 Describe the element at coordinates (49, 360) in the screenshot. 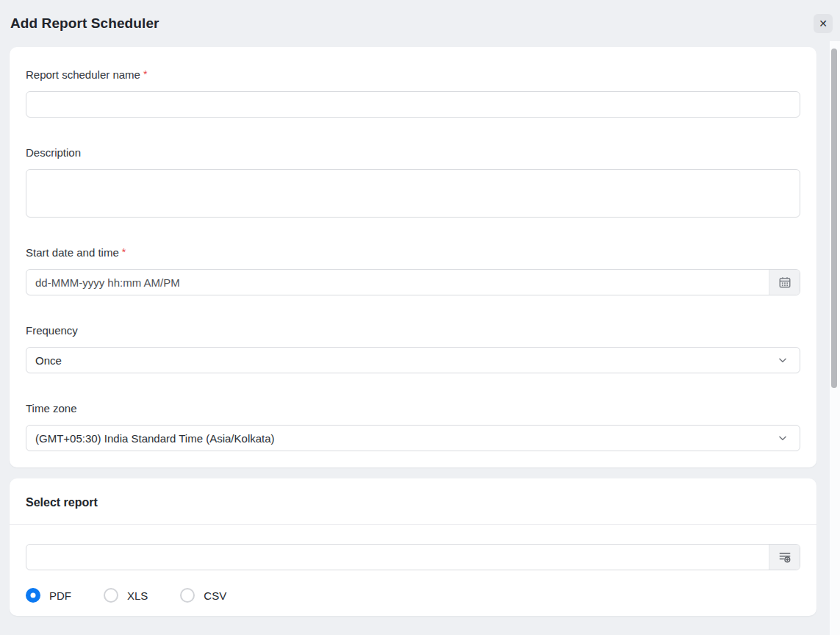

I see `frequency-selected-value: Once` at that location.